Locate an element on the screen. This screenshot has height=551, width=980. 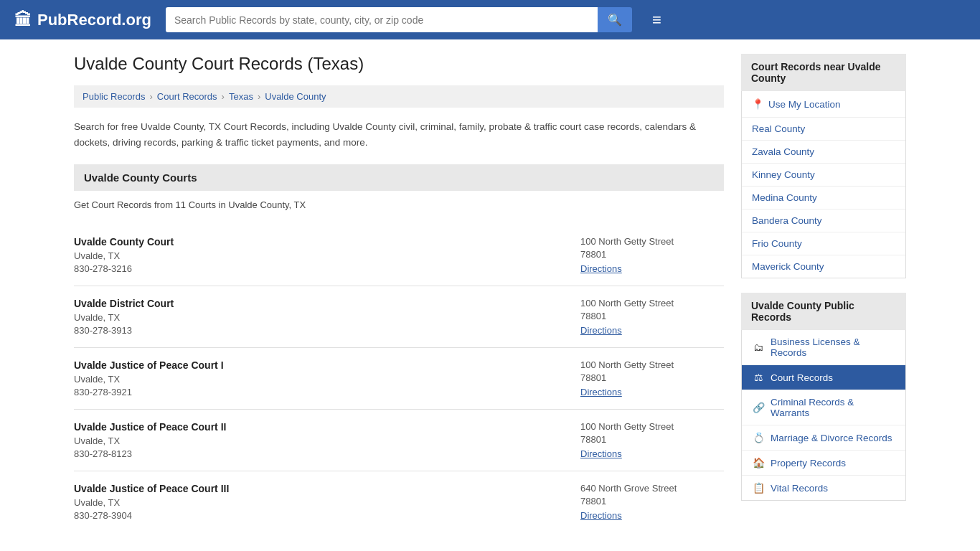
court-phone: 830-278-3913 is located at coordinates (327, 330).